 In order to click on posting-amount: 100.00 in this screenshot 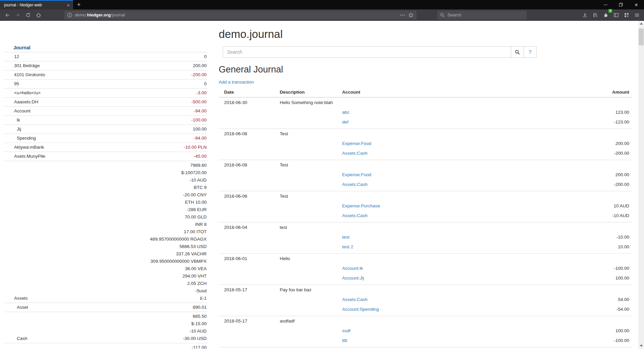, I will do `click(623, 331)`.